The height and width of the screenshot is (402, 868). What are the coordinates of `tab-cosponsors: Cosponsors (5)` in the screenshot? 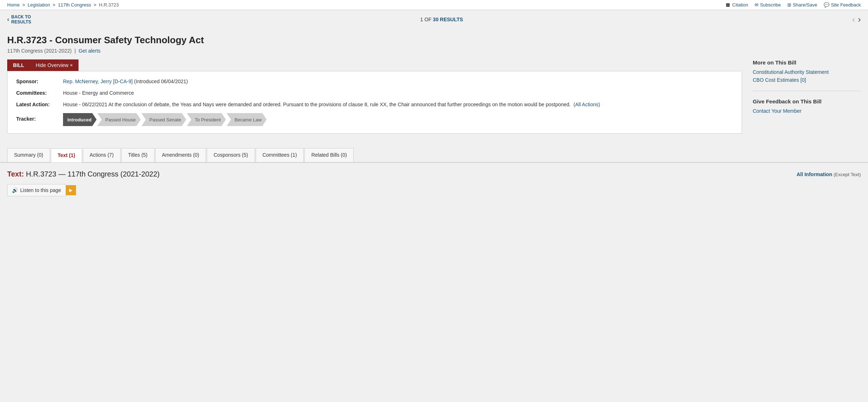 It's located at (231, 155).